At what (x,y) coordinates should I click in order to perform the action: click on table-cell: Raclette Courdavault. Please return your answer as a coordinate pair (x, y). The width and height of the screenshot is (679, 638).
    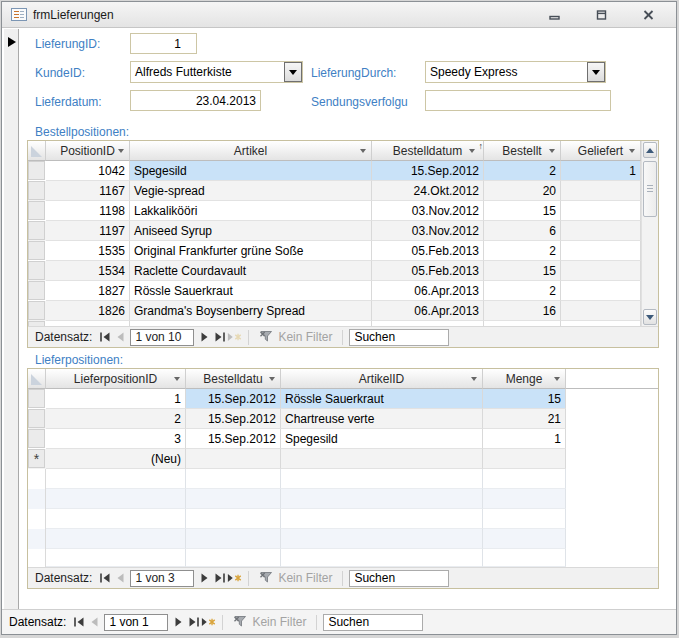
    Looking at the image, I should click on (251, 271).